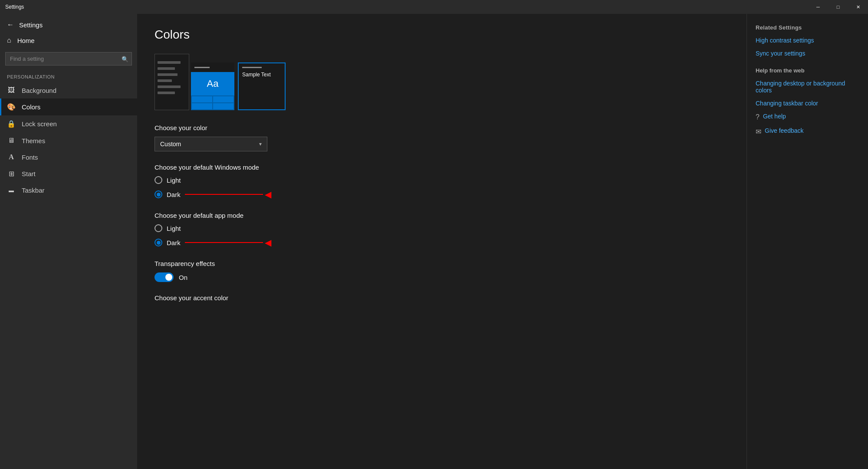  I want to click on nav-label-fonts: Fonts, so click(30, 157).